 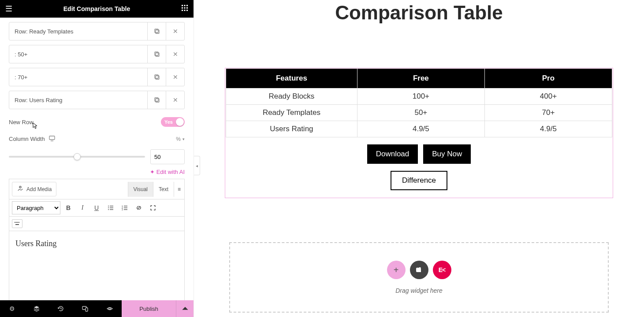 What do you see at coordinates (139, 208) in the screenshot?
I see `link-button` at bounding box center [139, 208].